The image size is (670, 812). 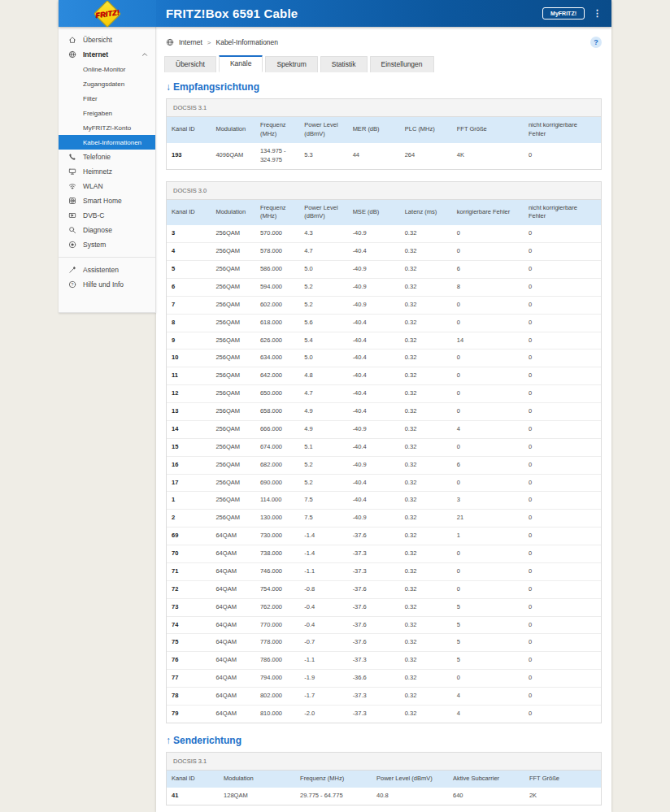 What do you see at coordinates (107, 230) in the screenshot?
I see `sidebar-item-diagnose: Diagnose` at bounding box center [107, 230].